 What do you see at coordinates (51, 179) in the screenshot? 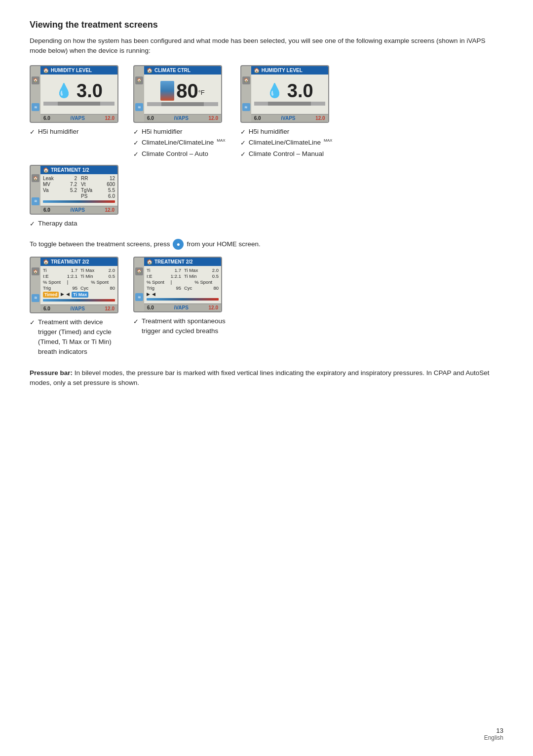
I see `t12-c1: Leak` at bounding box center [51, 179].